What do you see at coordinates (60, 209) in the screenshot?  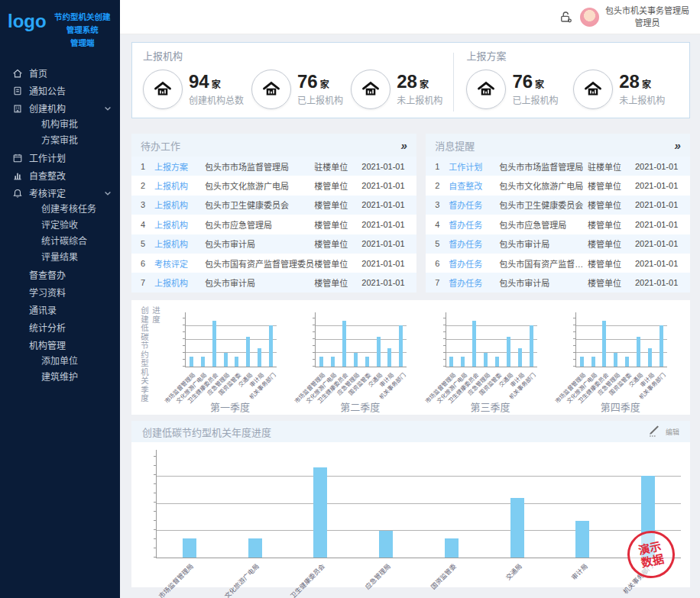 I see `sidebar-subitem: 创建考核任务` at bounding box center [60, 209].